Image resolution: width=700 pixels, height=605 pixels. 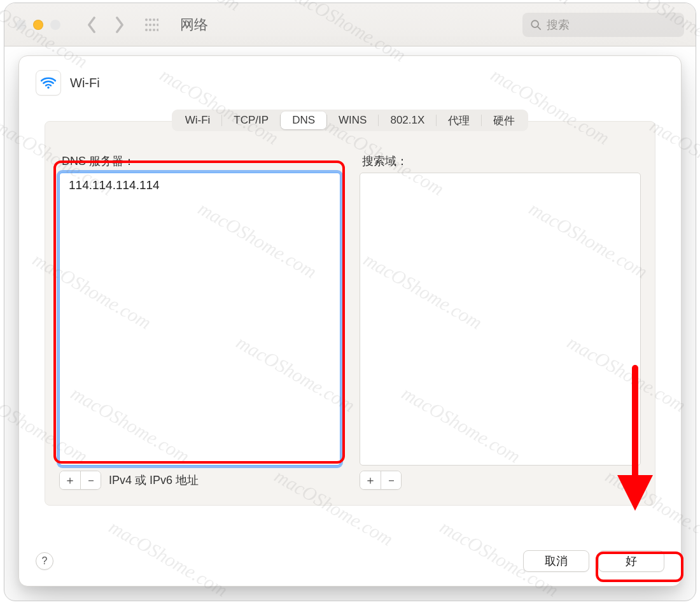 I want to click on search-domains-add-remove: ＋ －, so click(x=381, y=480).